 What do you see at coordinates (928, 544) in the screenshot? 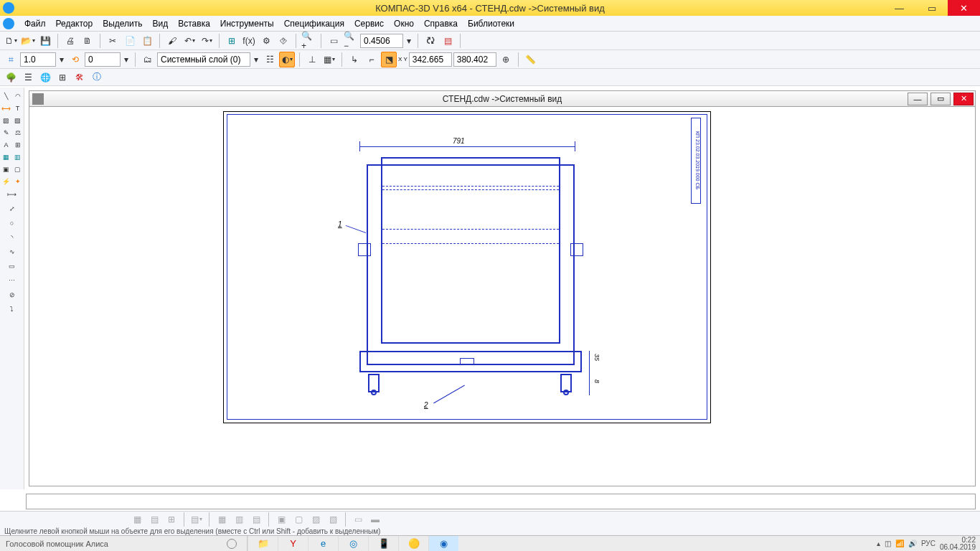
I see `tray-lang: РУС` at bounding box center [928, 544].